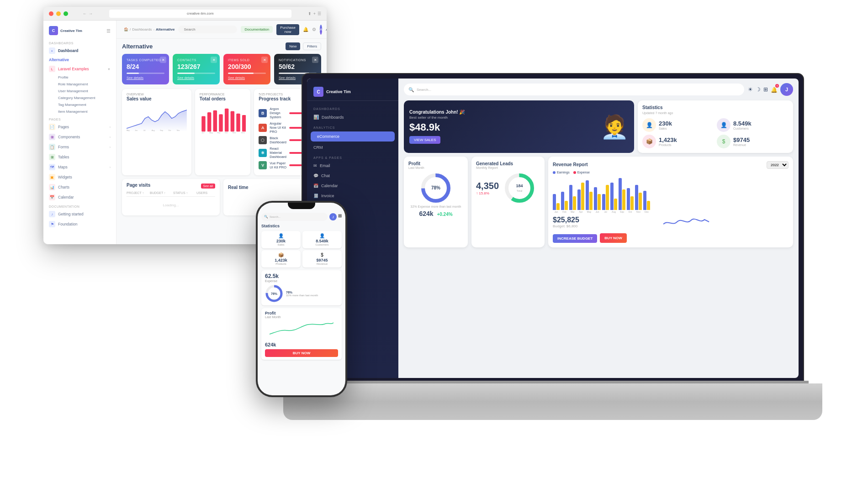 The height and width of the screenshot is (493, 868). I want to click on sidebar-section-docs: Documentation, so click(79, 205).